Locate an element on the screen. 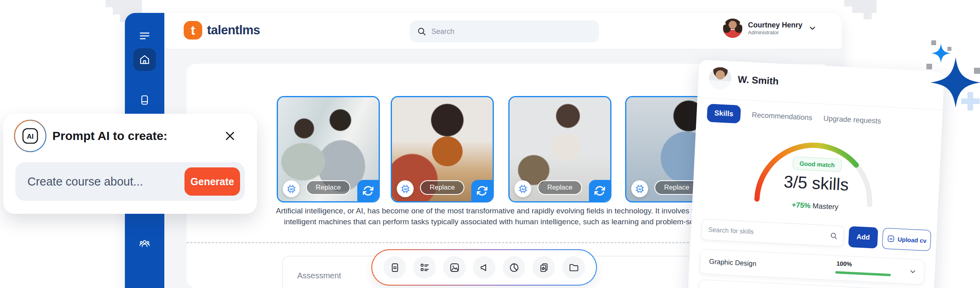 This screenshot has height=288, width=980. mastery-label: Mastery is located at coordinates (826, 207).